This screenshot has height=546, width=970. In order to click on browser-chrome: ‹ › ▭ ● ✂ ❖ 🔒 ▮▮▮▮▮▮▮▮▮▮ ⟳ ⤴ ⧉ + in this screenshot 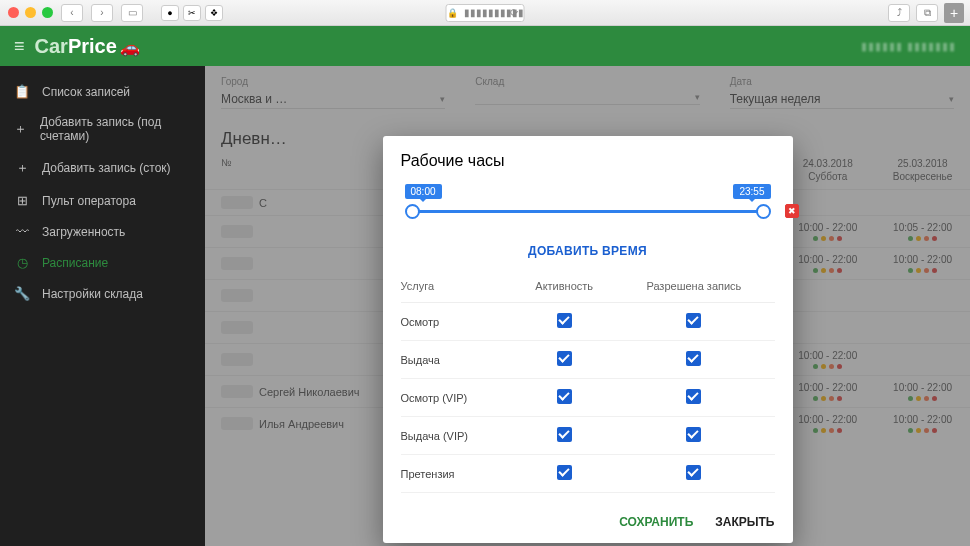, I will do `click(485, 13)`.